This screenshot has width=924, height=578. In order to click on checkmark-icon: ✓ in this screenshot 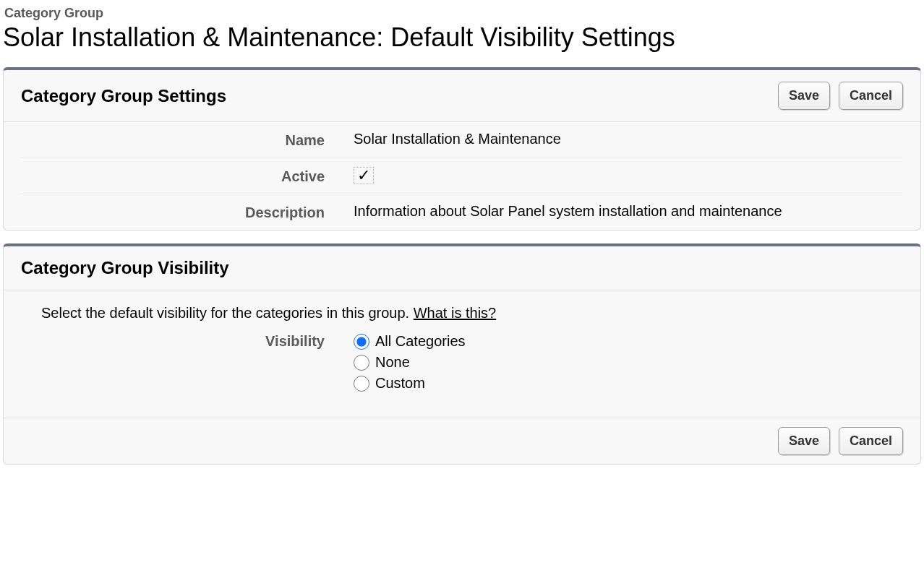, I will do `click(364, 176)`.